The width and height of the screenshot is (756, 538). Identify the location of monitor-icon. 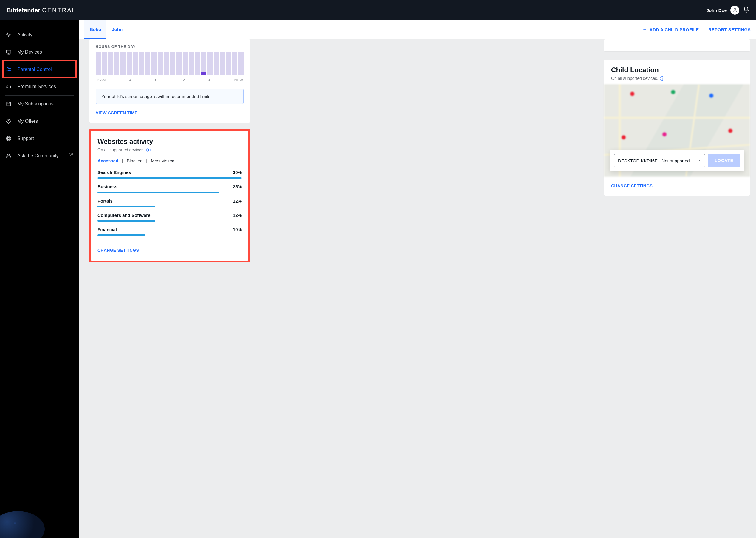
(9, 52).